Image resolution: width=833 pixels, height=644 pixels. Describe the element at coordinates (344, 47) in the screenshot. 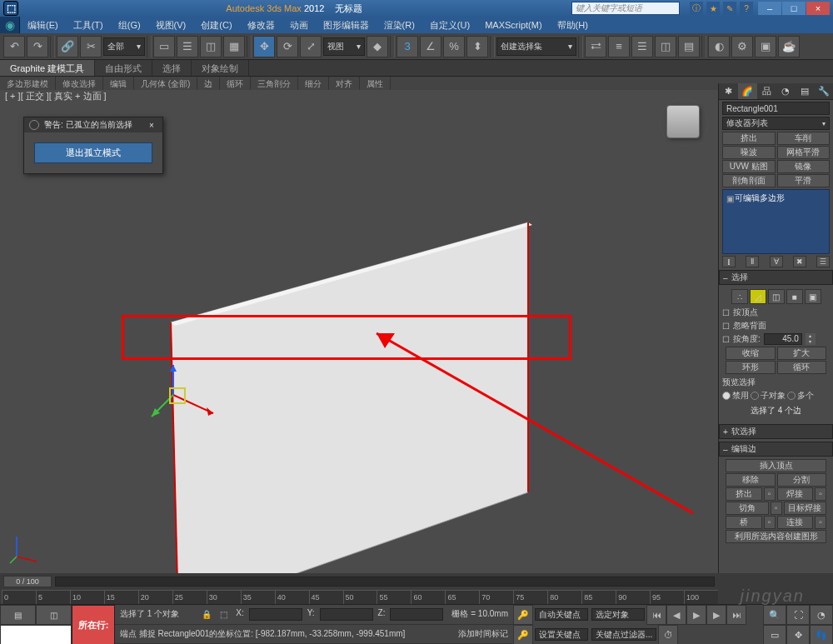

I see `ref-coord-dropdown: 视图▾` at that location.